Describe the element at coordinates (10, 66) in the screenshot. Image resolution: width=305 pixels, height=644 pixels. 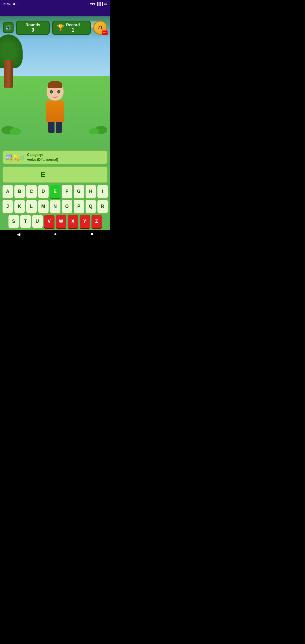
I see `tree` at that location.